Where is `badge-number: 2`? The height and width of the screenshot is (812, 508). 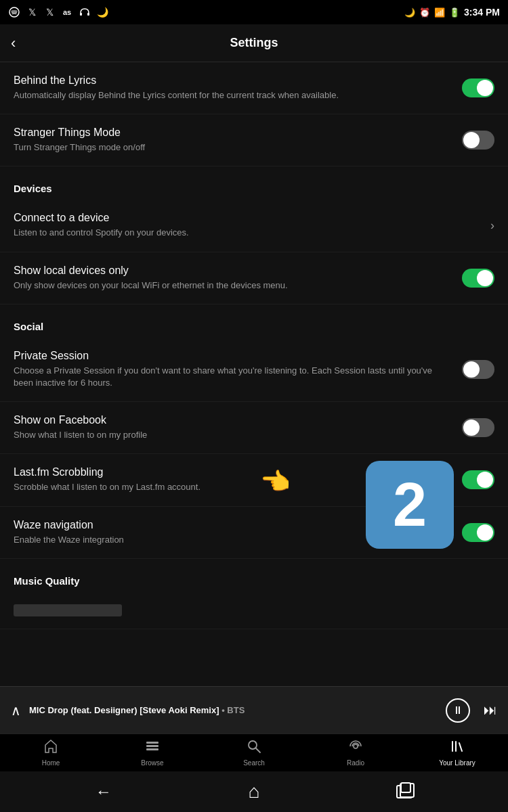
badge-number: 2 is located at coordinates (410, 505).